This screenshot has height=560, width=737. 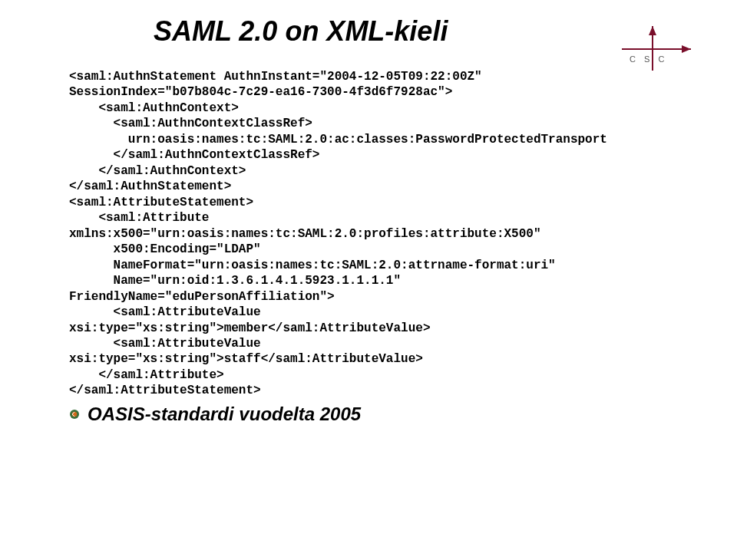 What do you see at coordinates (372, 414) in the screenshot?
I see `summary-row: OASIS-standardi vuodelta 2005` at bounding box center [372, 414].